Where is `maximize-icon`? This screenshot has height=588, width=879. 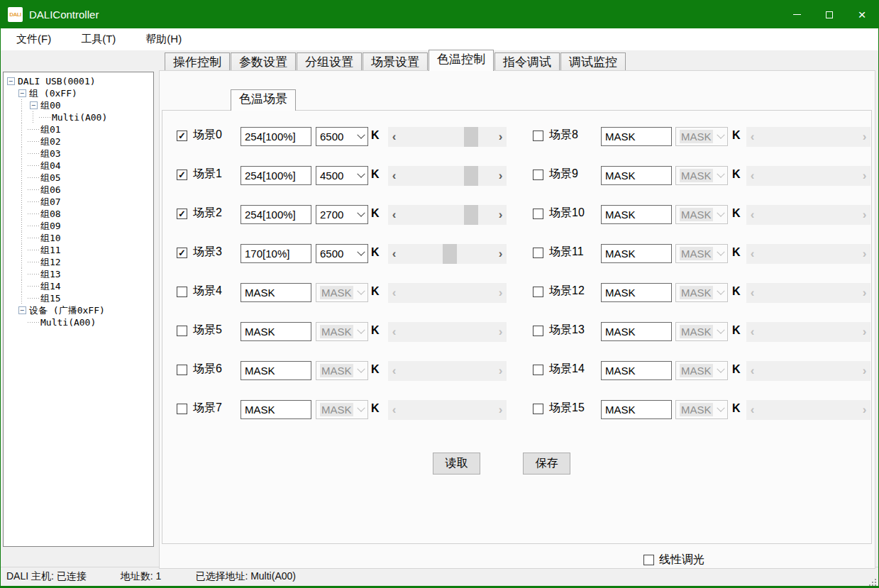 maximize-icon is located at coordinates (829, 15).